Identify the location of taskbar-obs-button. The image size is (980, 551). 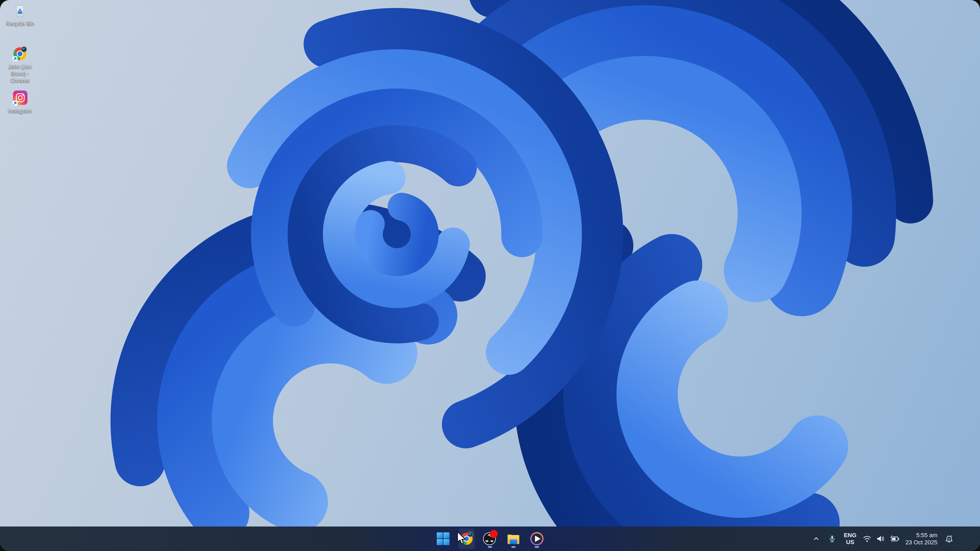
(490, 539).